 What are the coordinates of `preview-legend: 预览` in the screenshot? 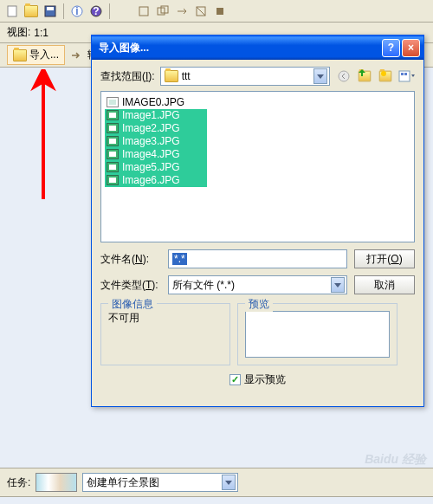 It's located at (259, 305).